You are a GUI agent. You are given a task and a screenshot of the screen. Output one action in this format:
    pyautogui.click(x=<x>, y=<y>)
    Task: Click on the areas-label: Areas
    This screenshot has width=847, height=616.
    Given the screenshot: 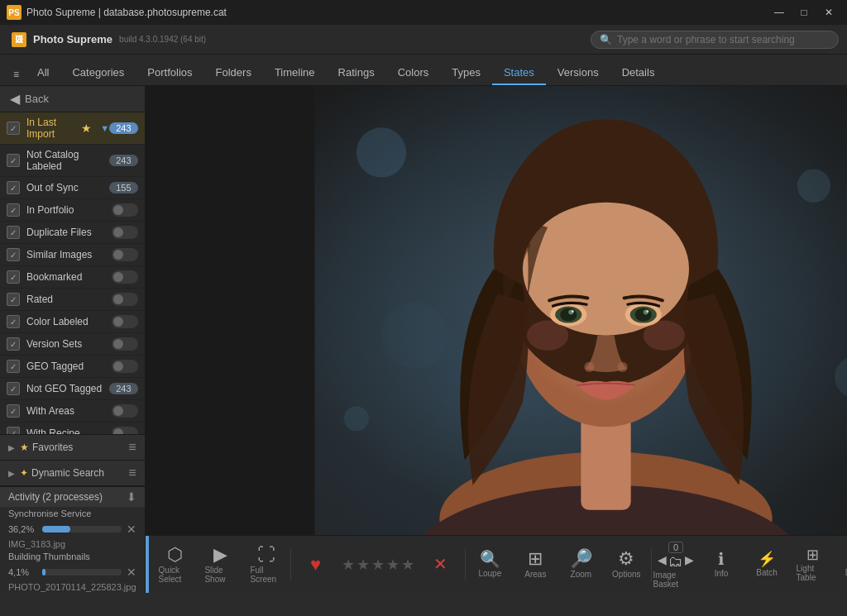 What is the action you would take?
    pyautogui.click(x=535, y=574)
    